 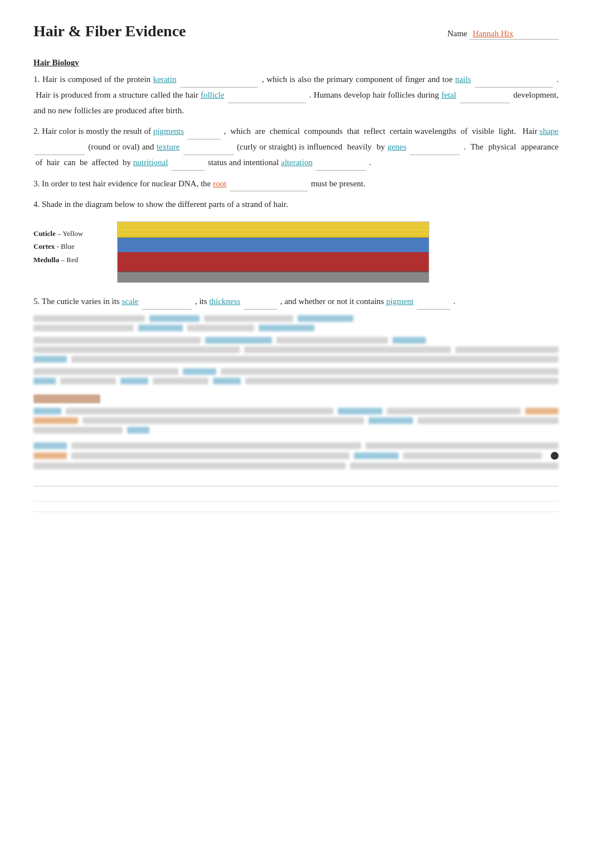 What do you see at coordinates (273, 262) in the screenshot?
I see `hair-medulla-layer` at bounding box center [273, 262].